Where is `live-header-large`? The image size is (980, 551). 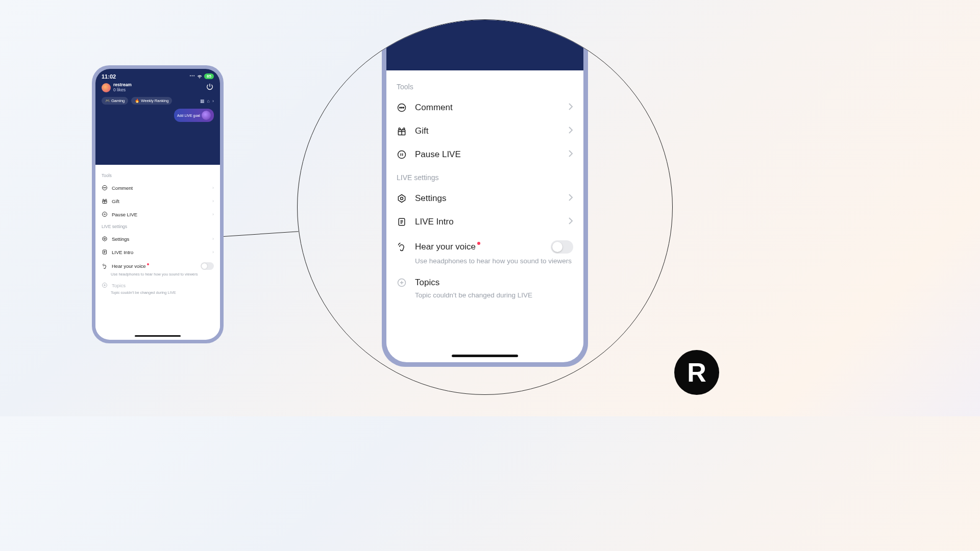 live-header-large is located at coordinates (485, 45).